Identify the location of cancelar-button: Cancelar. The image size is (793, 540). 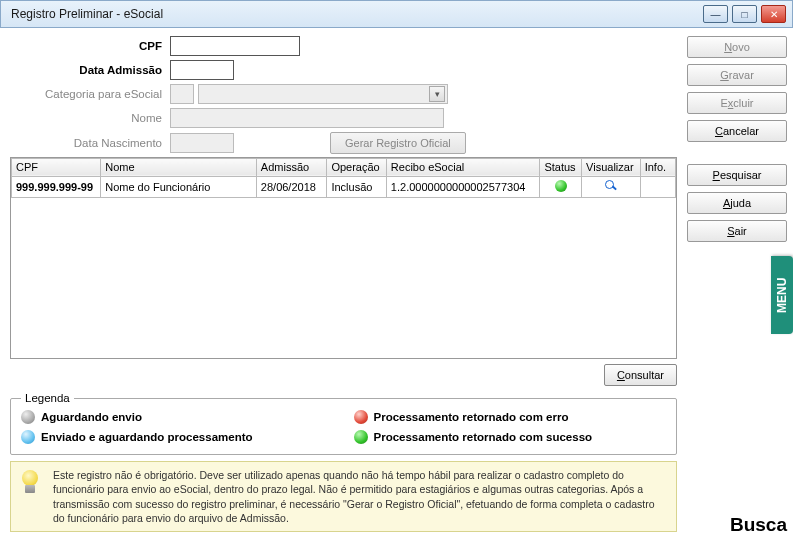
(737, 131).